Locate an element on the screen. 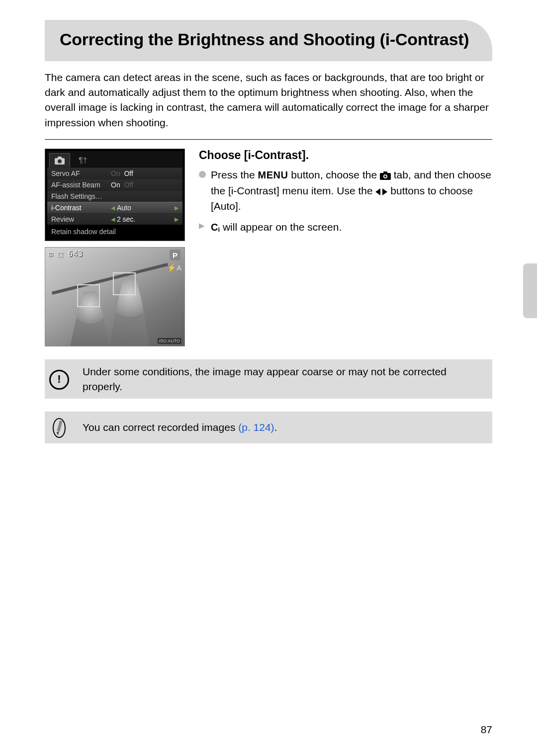 The image size is (537, 756). divider is located at coordinates (268, 139).